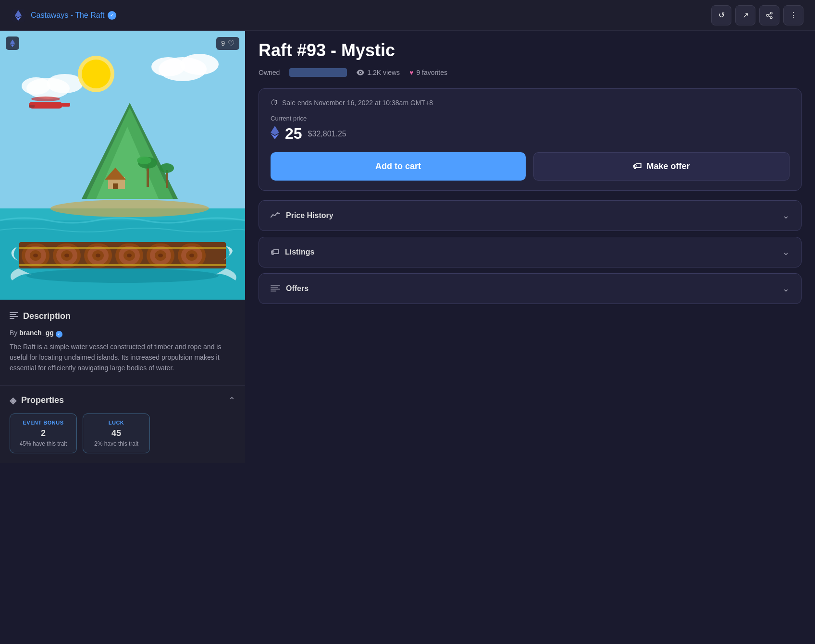  I want to click on image-eth-icon, so click(12, 43).